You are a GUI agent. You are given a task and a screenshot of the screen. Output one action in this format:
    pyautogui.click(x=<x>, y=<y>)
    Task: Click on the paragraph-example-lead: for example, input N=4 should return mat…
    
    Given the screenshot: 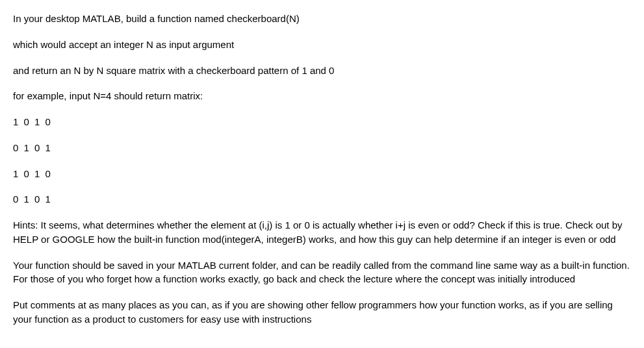 What is the action you would take?
    pyautogui.click(x=322, y=96)
    